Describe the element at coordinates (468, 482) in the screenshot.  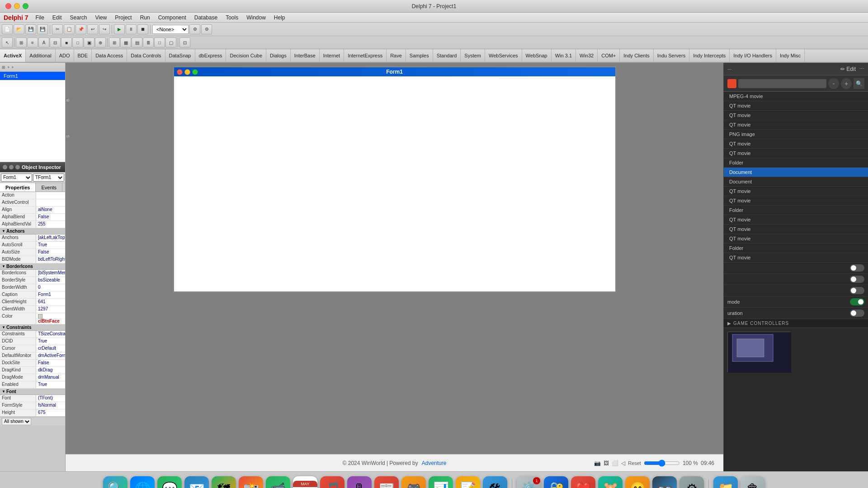
I see `dock-notes: 📝` at that location.